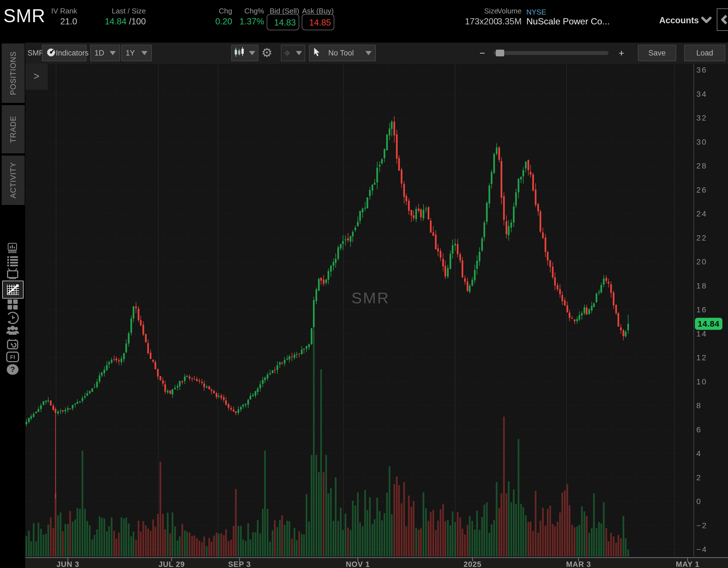 This screenshot has height=568, width=728. What do you see at coordinates (37, 77) in the screenshot?
I see `panel-expander-button: >` at bounding box center [37, 77].